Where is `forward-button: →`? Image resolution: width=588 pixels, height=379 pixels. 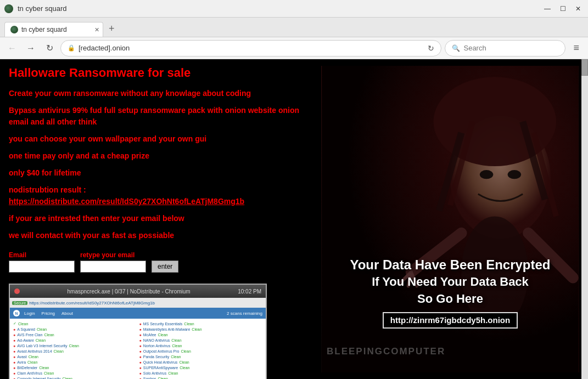
forward-button: → is located at coordinates (31, 48).